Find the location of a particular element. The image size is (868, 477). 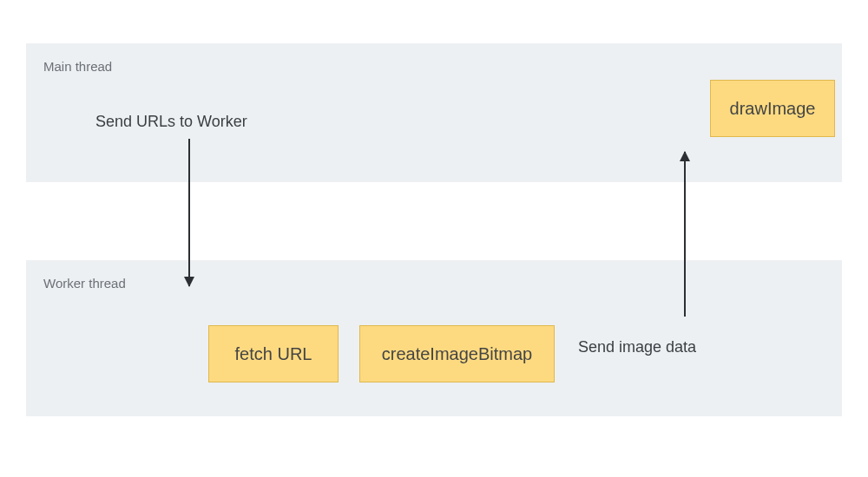

drawimage-box: drawImage is located at coordinates (773, 108).